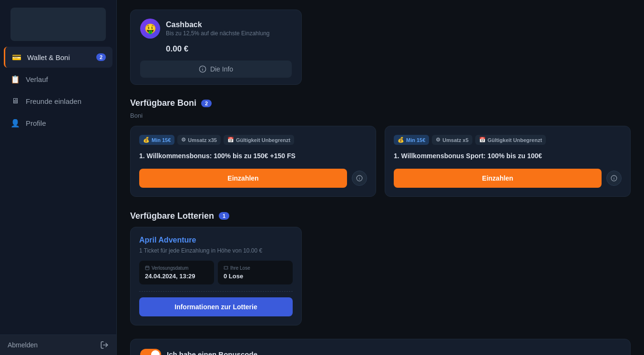  I want to click on lottery-section-header: Verfügbare Lotterien 1, so click(380, 216).